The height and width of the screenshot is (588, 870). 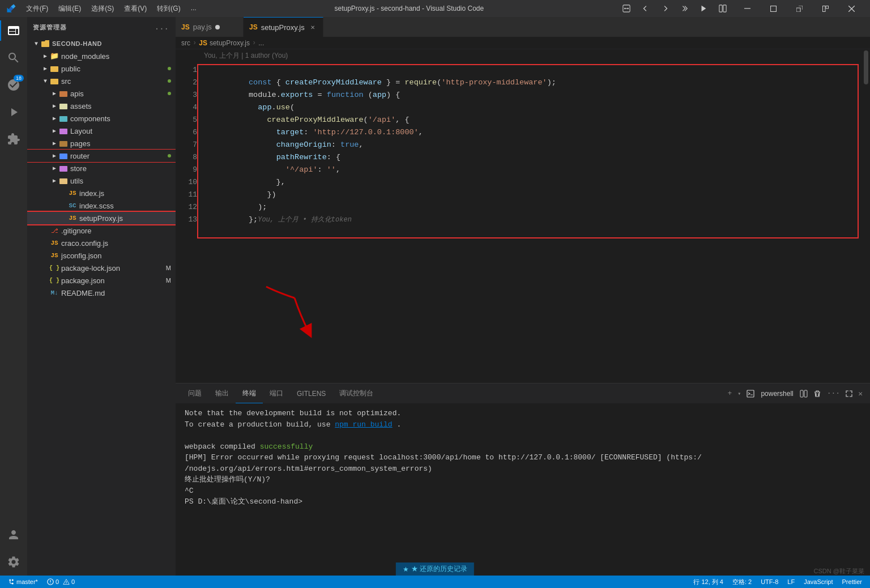 I want to click on maximize-button, so click(x=799, y=8).